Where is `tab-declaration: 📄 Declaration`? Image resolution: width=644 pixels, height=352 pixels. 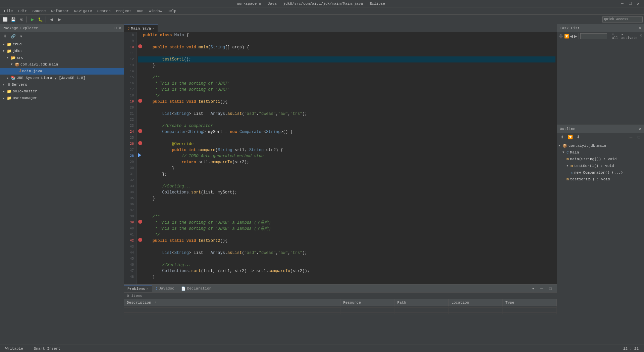
tab-declaration: 📄 Declaration is located at coordinates (197, 289).